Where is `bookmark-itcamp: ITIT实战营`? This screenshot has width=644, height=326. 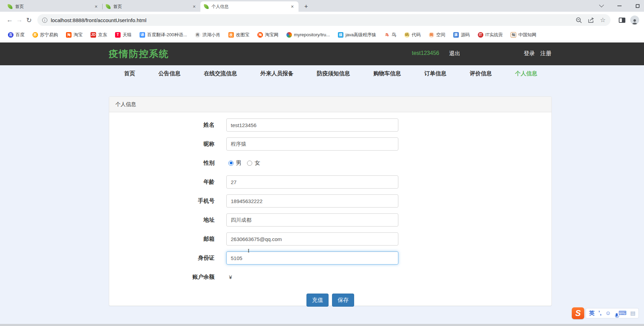
bookmark-itcamp: ITIT实战营 is located at coordinates (491, 35).